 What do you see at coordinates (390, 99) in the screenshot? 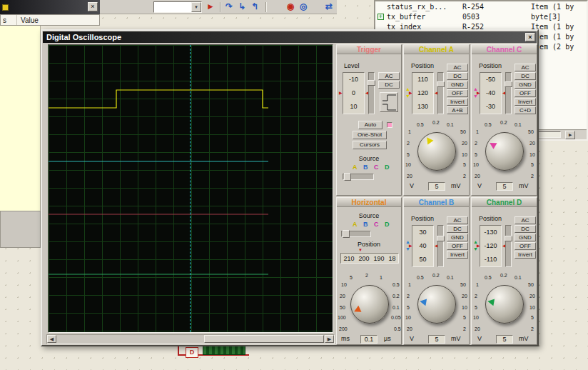
I see `rising-edge-icon` at bounding box center [390, 99].